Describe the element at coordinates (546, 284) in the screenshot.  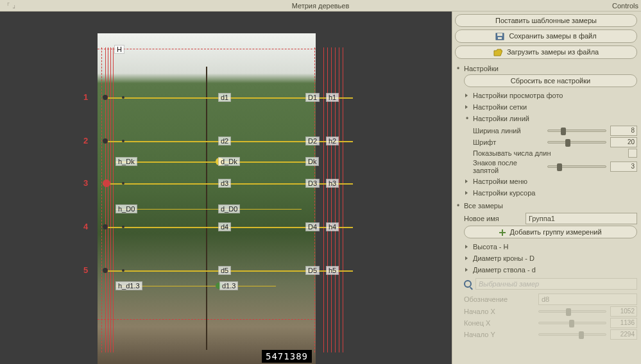
I see `search-row` at that location.